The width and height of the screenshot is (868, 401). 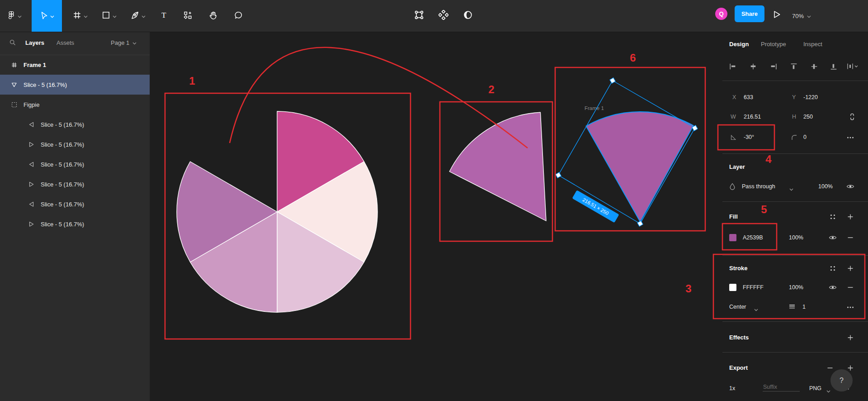 What do you see at coordinates (75, 144) in the screenshot?
I see `layer-list: Frame 1Slice - 5 (16.7%)FigpieSlice - 5 …` at bounding box center [75, 144].